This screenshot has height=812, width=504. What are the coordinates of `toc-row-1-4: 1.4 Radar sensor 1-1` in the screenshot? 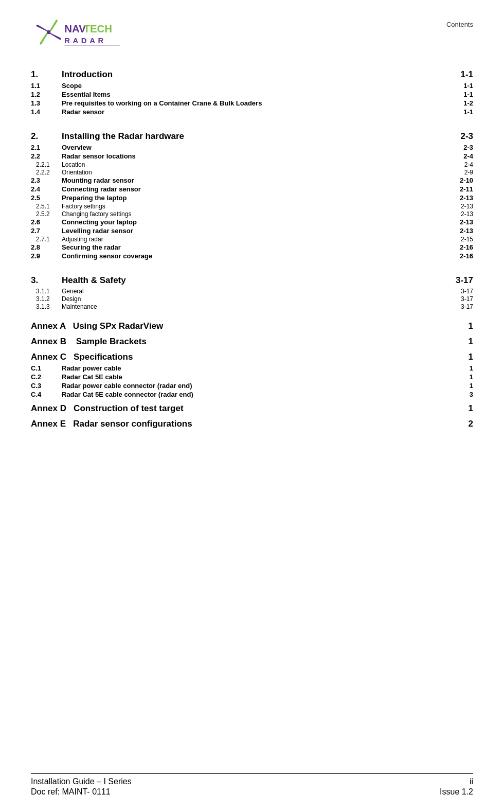 It's located at (252, 112).